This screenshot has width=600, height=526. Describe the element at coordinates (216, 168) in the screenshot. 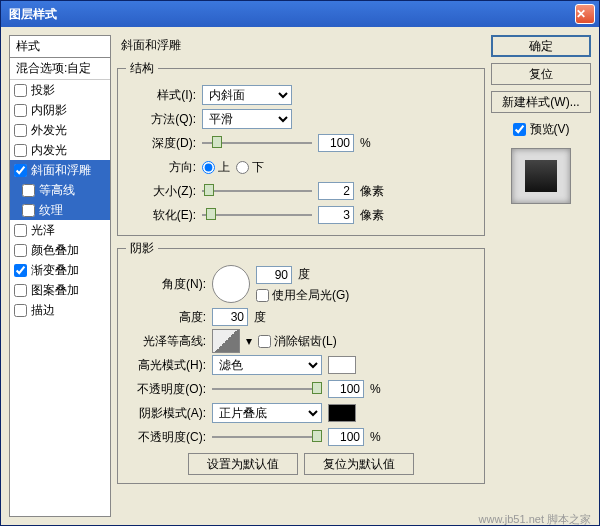

I see `direction-up: 上` at that location.